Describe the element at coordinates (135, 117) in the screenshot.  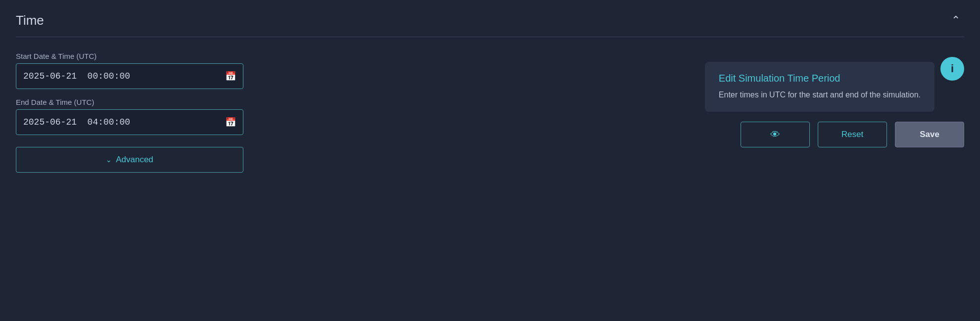
I see `end-date-group: End Date & Time (UTC) 📅` at that location.